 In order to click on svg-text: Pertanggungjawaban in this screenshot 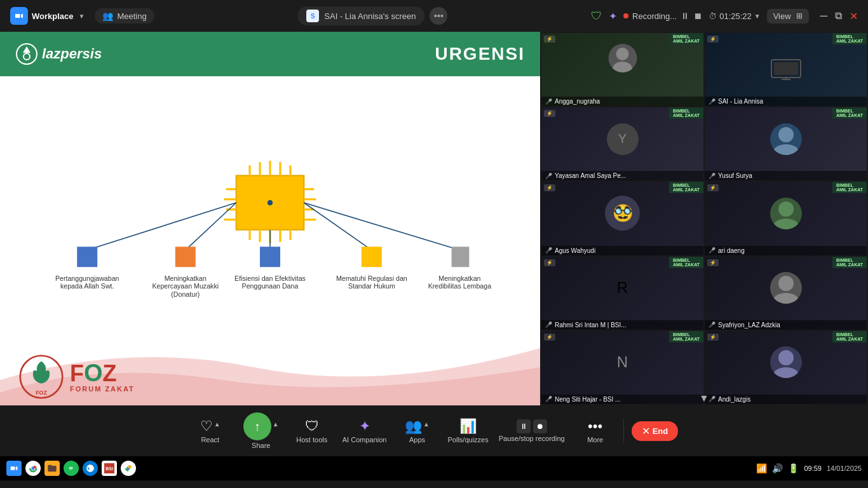, I will do `click(88, 278)`.